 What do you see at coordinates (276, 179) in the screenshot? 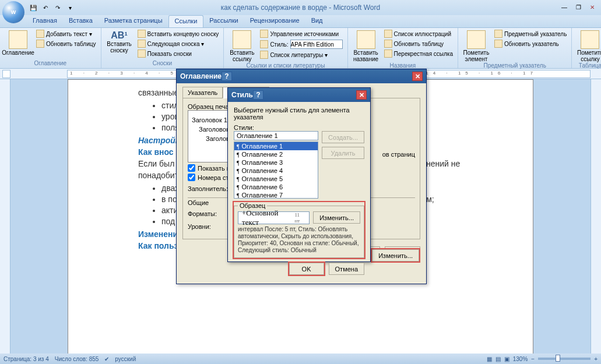
I see `style-list-item: ¶Оглавление 5` at bounding box center [276, 179].